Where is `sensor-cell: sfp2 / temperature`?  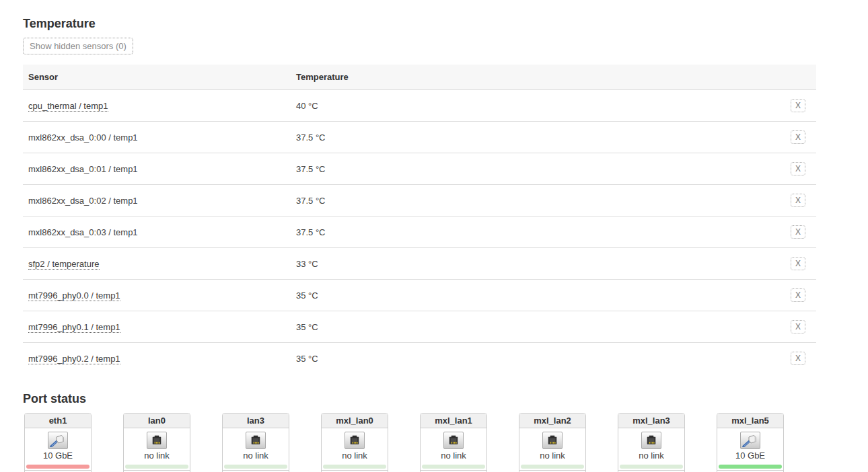 sensor-cell: sfp2 / temperature is located at coordinates (157, 264).